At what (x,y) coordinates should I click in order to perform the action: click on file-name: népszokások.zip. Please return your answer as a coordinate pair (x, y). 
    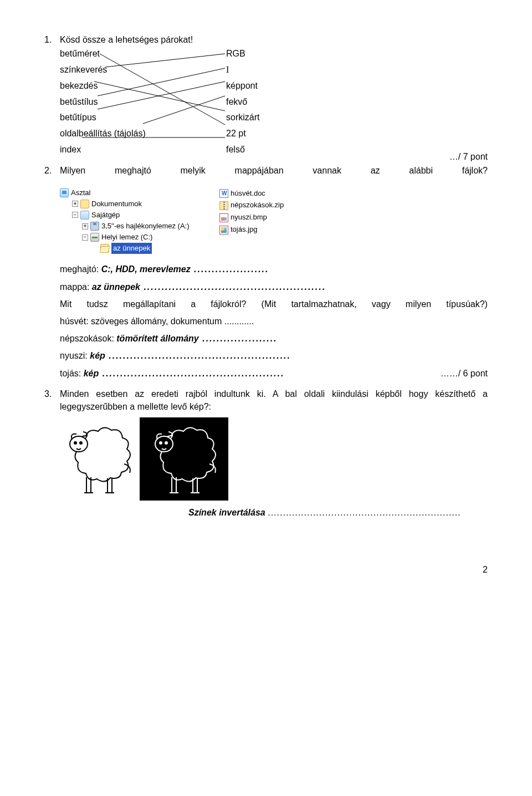
    Looking at the image, I should click on (257, 205).